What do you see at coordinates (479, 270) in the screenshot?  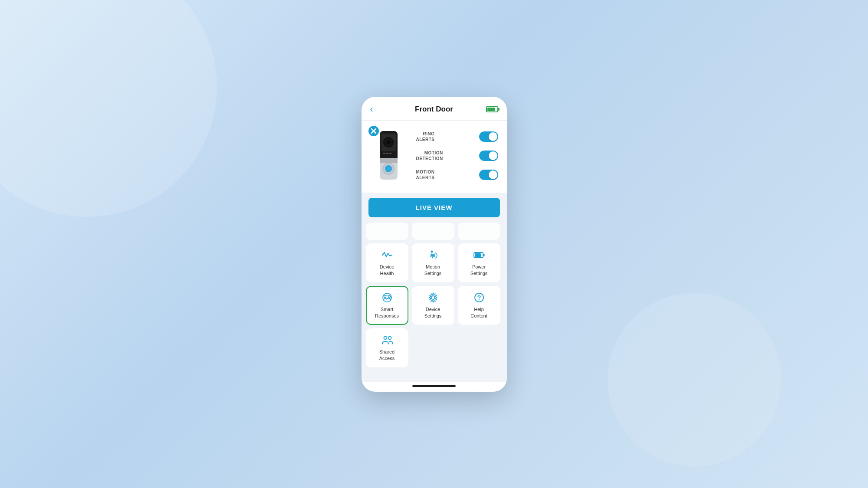 I see `power-settings-label: PowerSettings` at bounding box center [479, 270].